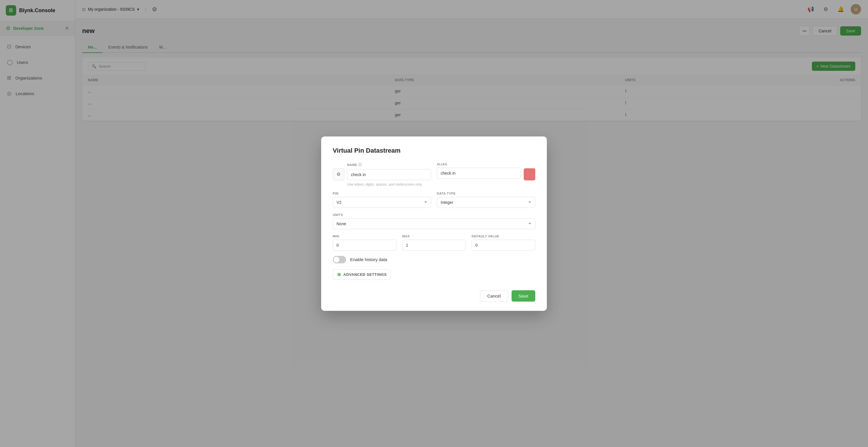  I want to click on max-input, so click(434, 245).